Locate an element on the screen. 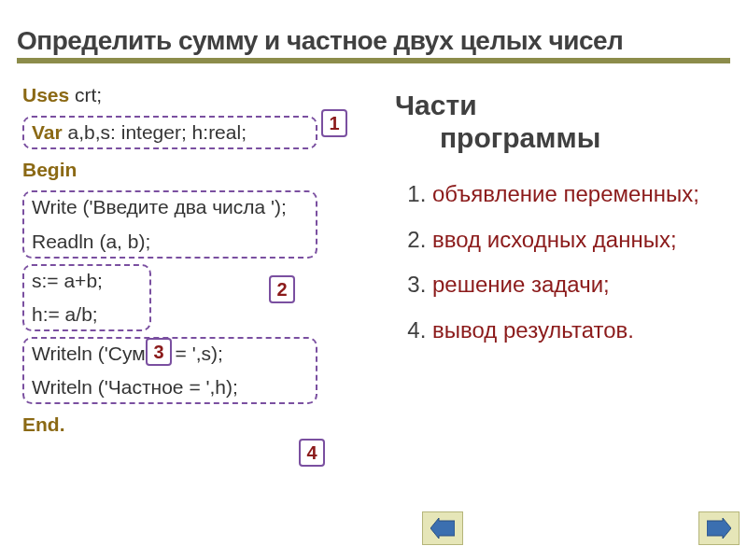 The height and width of the screenshot is (560, 747). label-2: 2 is located at coordinates (282, 289).